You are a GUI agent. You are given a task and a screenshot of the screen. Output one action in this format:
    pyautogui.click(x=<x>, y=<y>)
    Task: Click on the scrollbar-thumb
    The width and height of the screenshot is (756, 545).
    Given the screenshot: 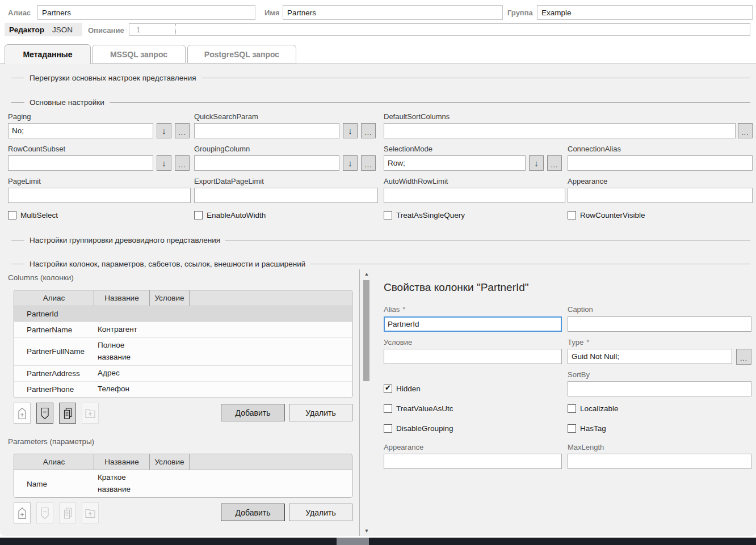 What is the action you would take?
    pyautogui.click(x=367, y=331)
    